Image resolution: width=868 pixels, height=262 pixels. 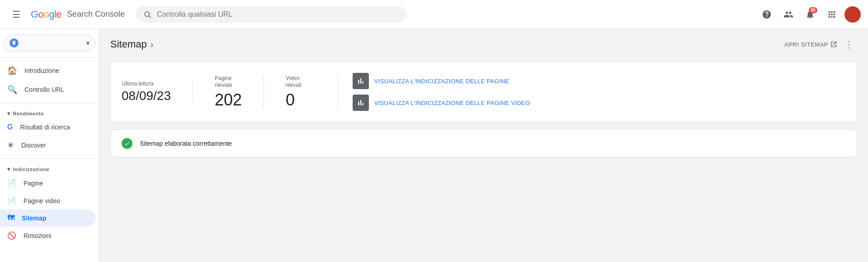 What do you see at coordinates (484, 43) in the screenshot?
I see `page-header: Sitemap › APRI SITEMAP ⋮` at bounding box center [484, 43].